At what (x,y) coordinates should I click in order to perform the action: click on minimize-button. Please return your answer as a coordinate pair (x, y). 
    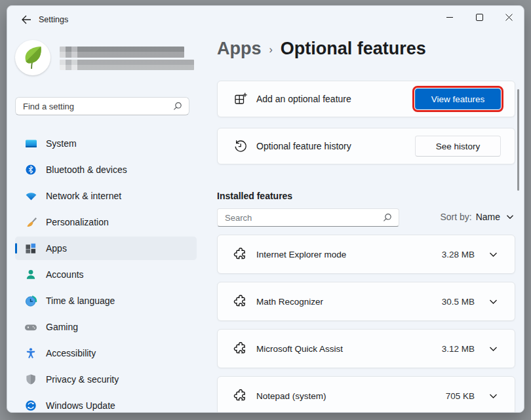
    Looking at the image, I should click on (450, 17).